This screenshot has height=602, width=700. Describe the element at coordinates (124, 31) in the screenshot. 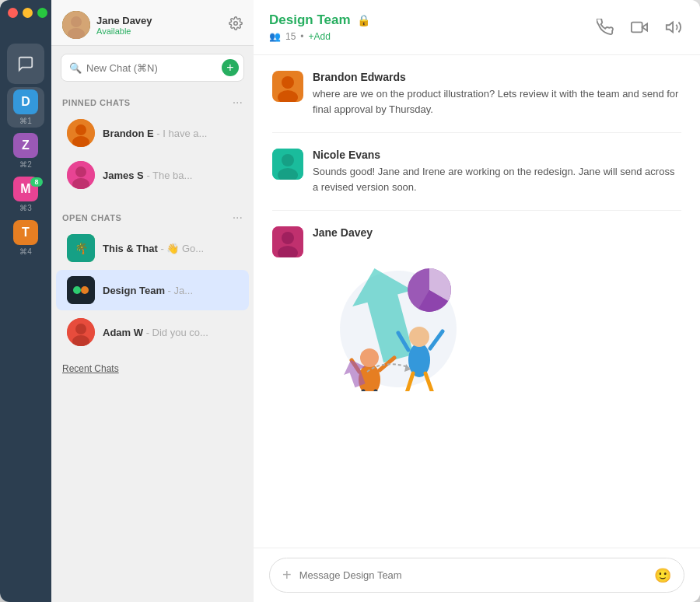

I see `user-status: Available` at that location.